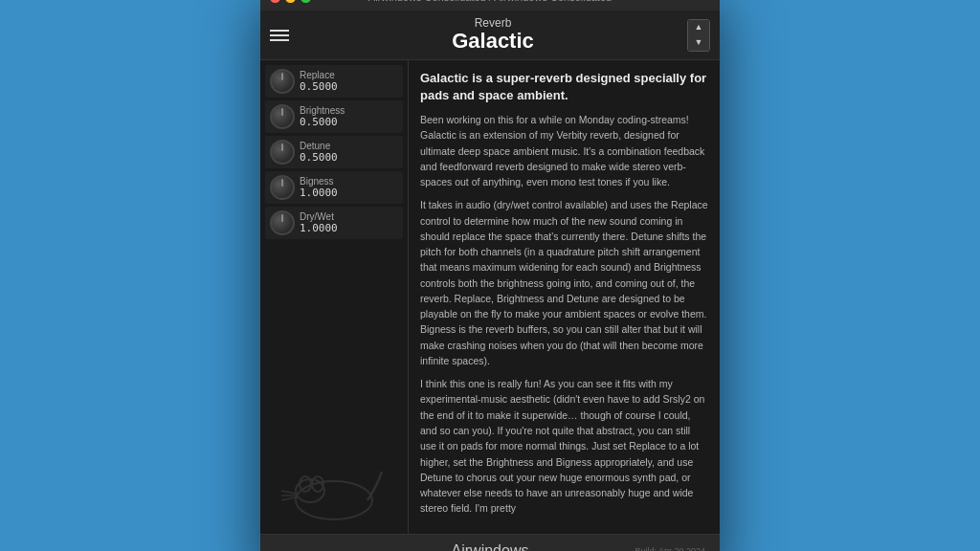  Describe the element at coordinates (319, 216) in the screenshot. I see `drywet-label: Dry/Wet` at that location.